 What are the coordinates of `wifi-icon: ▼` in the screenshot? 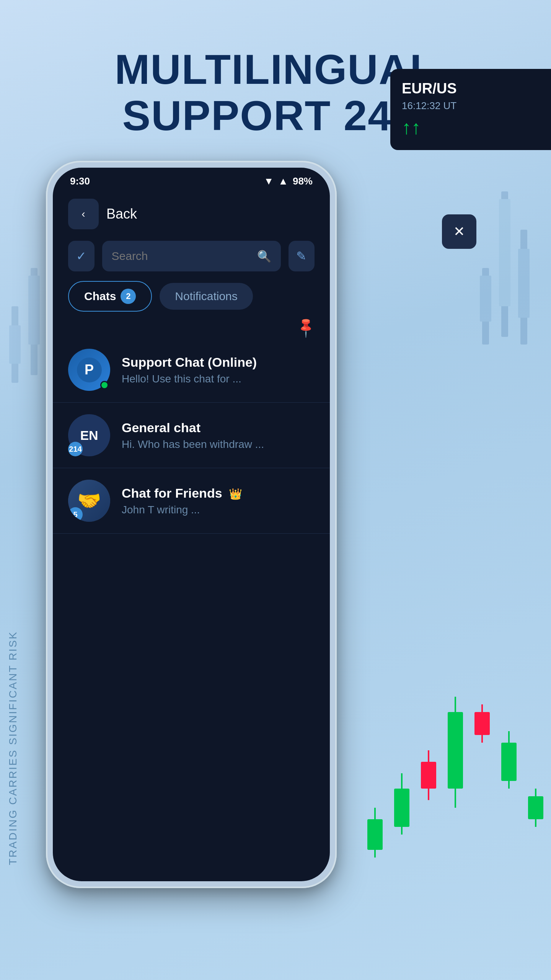 It's located at (269, 181).